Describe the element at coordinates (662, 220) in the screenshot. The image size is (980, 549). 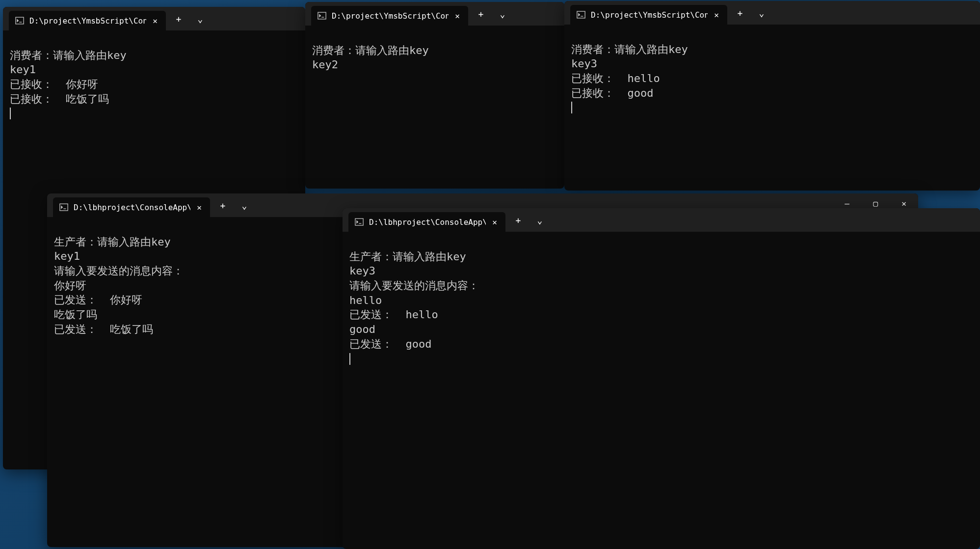
I see `titlebar: D:\lbhproject\ConsoleApp\Cc ✕ + ⌄` at that location.